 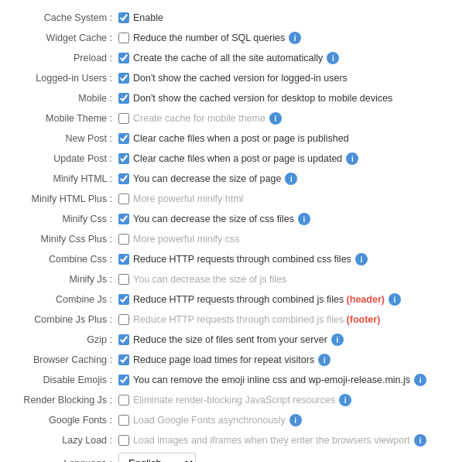 I want to click on control-render-blocking-js: Eliminate render-blocking JavaScript res…, so click(x=294, y=400).